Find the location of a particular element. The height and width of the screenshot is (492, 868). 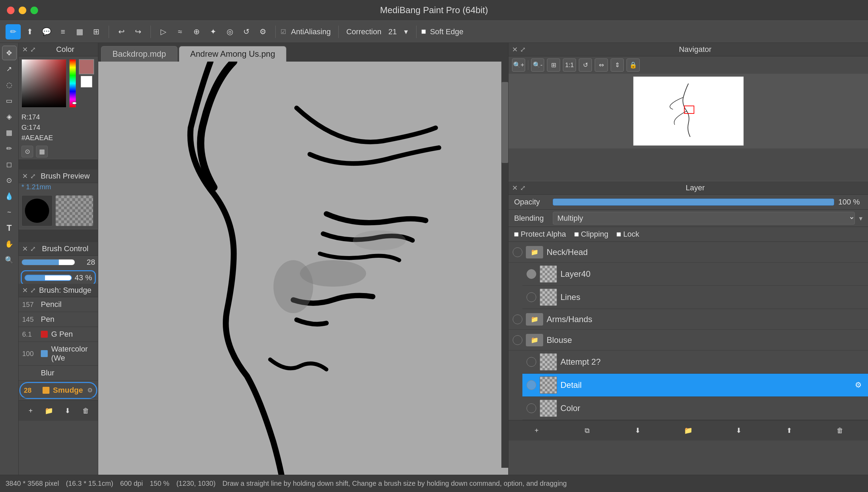

lasso-tool: ◌ is located at coordinates (9, 85).